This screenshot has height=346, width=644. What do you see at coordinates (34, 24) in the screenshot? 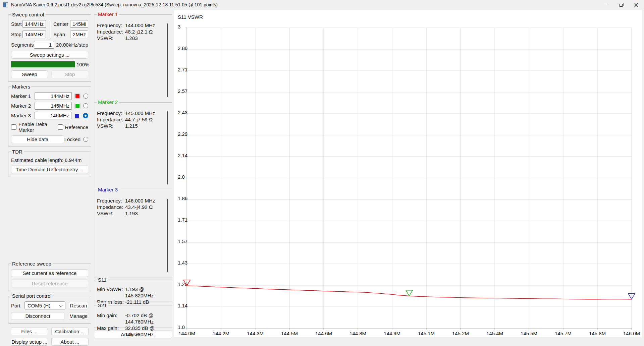
I see `start-input` at bounding box center [34, 24].